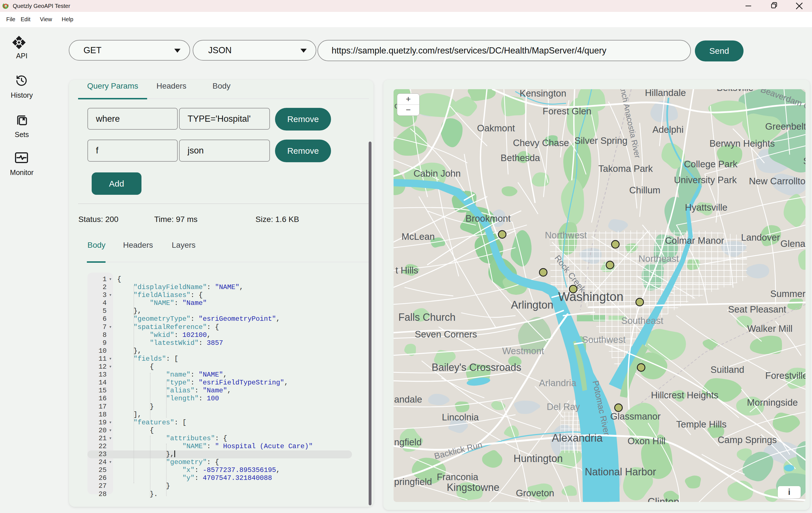 The image size is (812, 513). Describe the element at coordinates (473, 487) in the screenshot. I see `svg-text: Kingstowne` at that location.